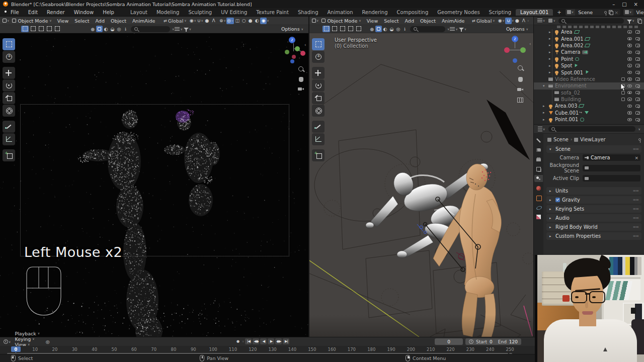 The width and height of the screenshot is (644, 362). What do you see at coordinates (508, 21) in the screenshot?
I see `snap-toggle: ∪` at bounding box center [508, 21].